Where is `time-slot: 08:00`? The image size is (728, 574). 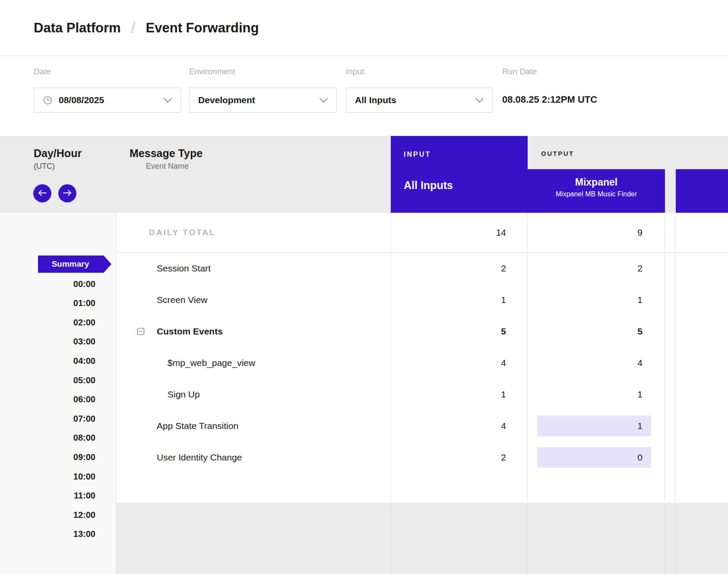 time-slot: 08:00 is located at coordinates (85, 438).